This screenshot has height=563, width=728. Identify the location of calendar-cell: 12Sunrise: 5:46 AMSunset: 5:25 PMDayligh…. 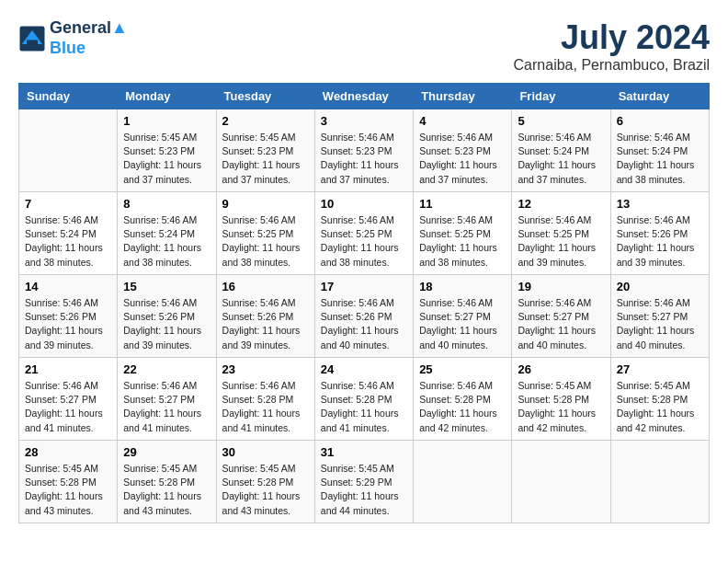
(561, 234).